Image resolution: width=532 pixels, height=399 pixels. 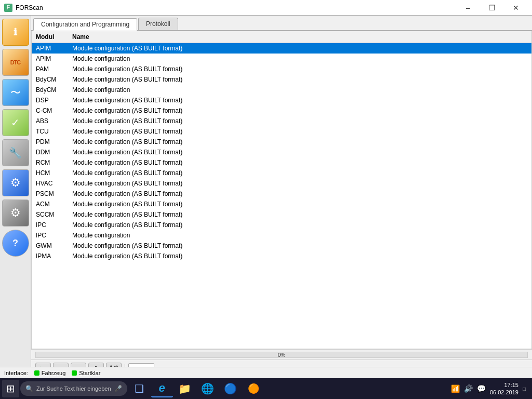 I want to click on taskbar-explorer: 📁, so click(x=185, y=389).